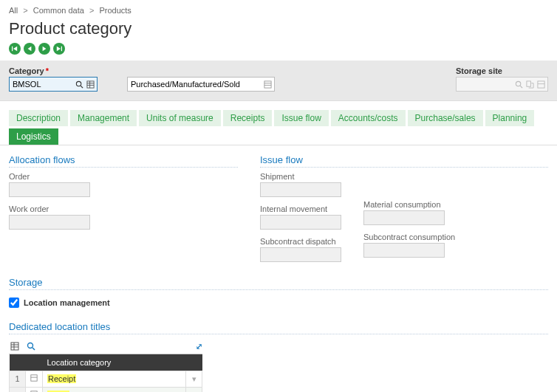  What do you see at coordinates (409, 237) in the screenshot?
I see `subcontract-consumption-label: Subcontract consumption` at bounding box center [409, 237].